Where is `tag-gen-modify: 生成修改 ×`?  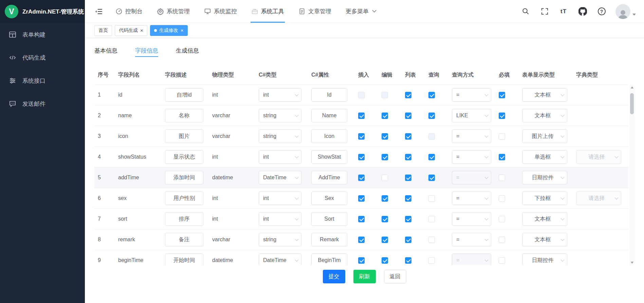
tag-gen-modify: 生成修改 × is located at coordinates (169, 31).